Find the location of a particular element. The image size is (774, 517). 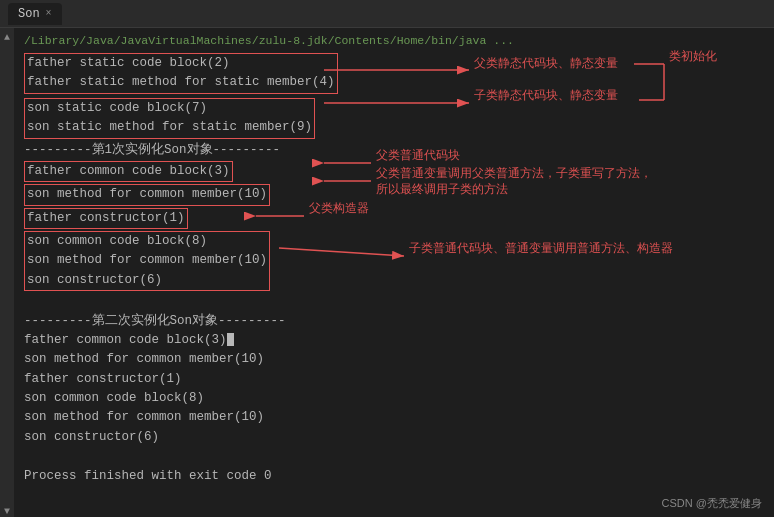

cursor is located at coordinates (230, 340).